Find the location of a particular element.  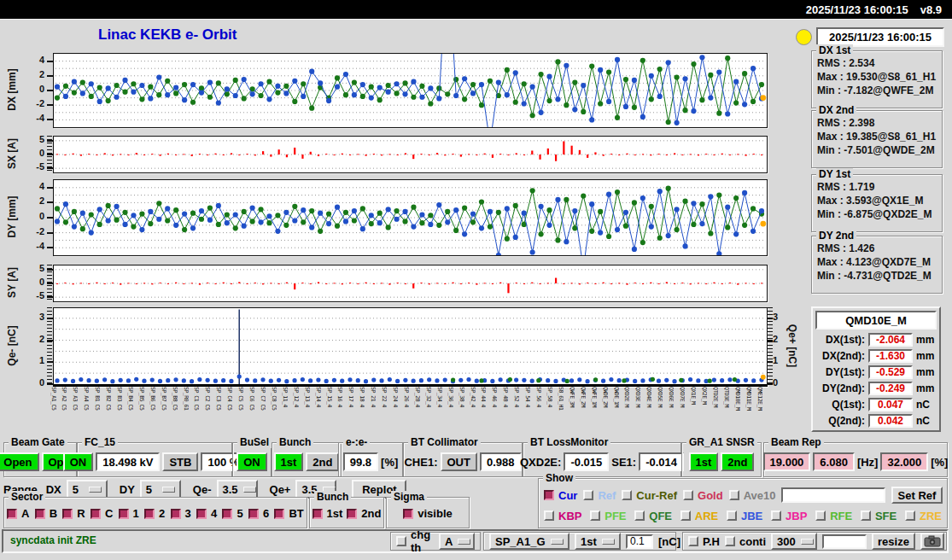

stb-button: STB is located at coordinates (180, 462).